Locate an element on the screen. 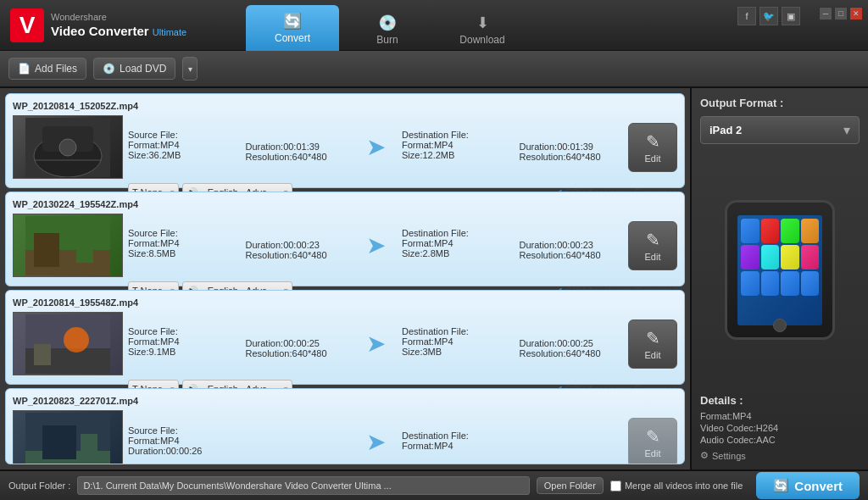 The height and width of the screenshot is (500, 868). tab-burn: 💿 Burn is located at coordinates (387, 30).